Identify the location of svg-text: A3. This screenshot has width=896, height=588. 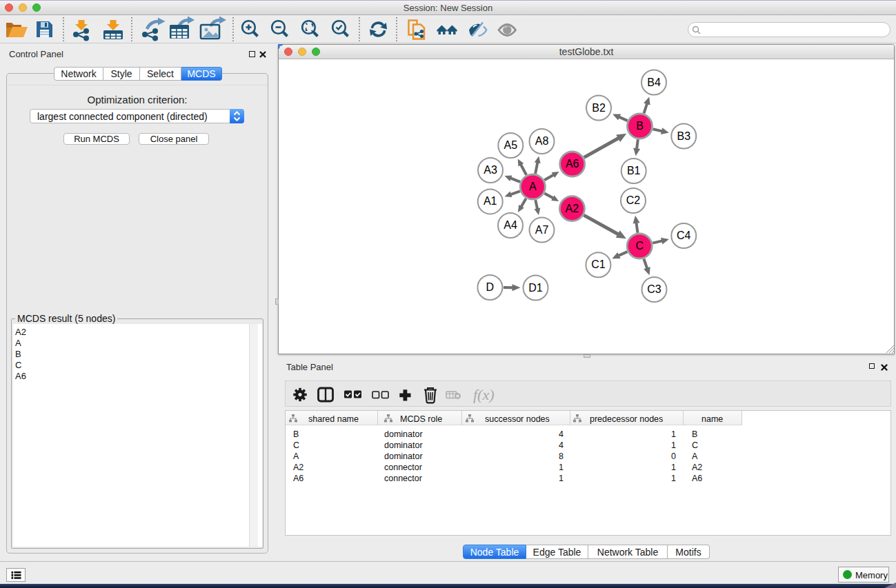
(490, 170).